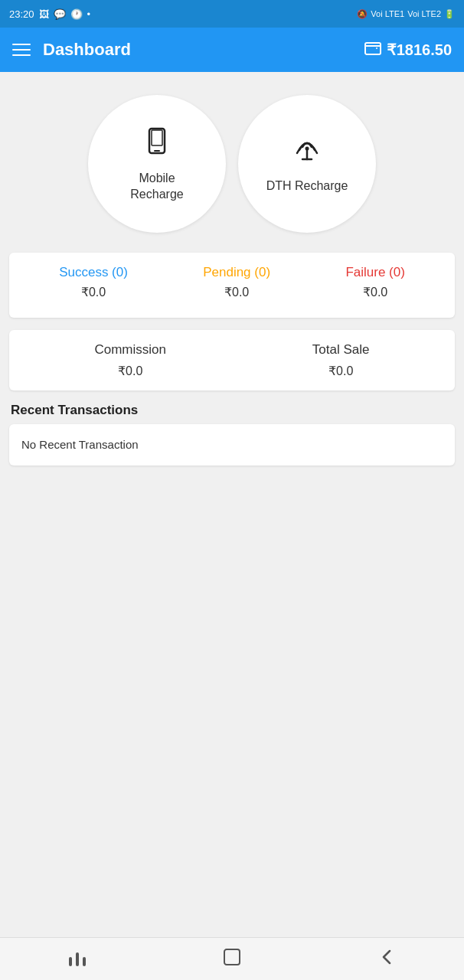 Image resolution: width=464 pixels, height=980 pixels. I want to click on status-clock-icon: 🕐, so click(77, 14).